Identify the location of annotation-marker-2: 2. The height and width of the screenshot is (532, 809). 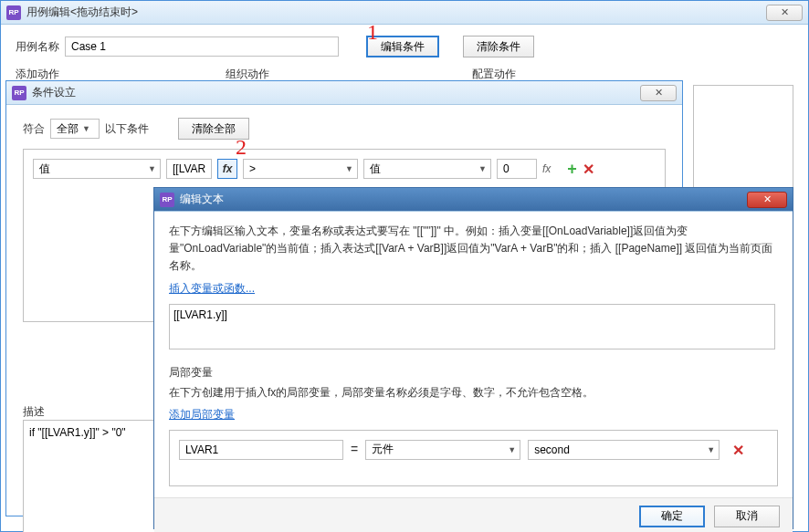
(241, 148).